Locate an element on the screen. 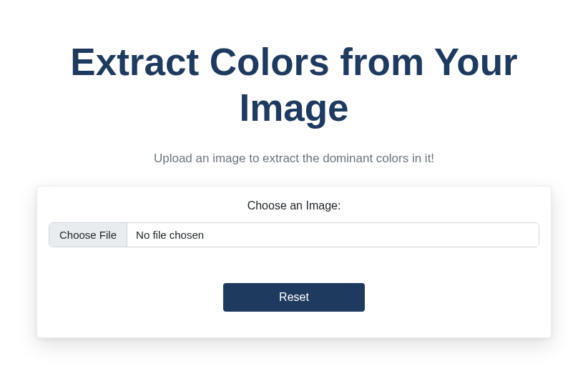  choose-file-button: Choose File is located at coordinates (89, 234).